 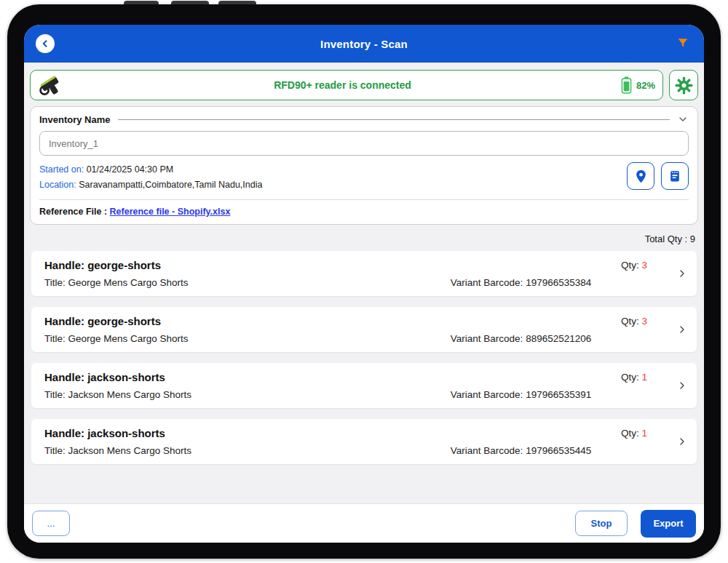 I want to click on battery-icon, so click(x=626, y=85).